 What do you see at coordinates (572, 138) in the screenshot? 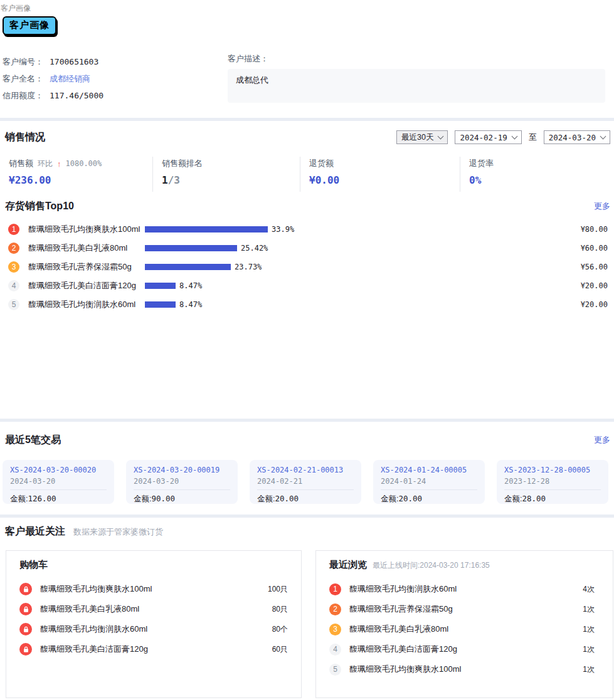
I see `end-date-value: 2024-03-20` at bounding box center [572, 138].